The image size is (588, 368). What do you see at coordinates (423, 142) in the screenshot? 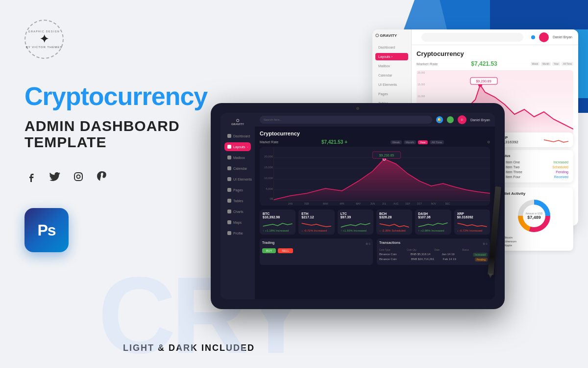
I see `tab-year: Year` at bounding box center [423, 142].